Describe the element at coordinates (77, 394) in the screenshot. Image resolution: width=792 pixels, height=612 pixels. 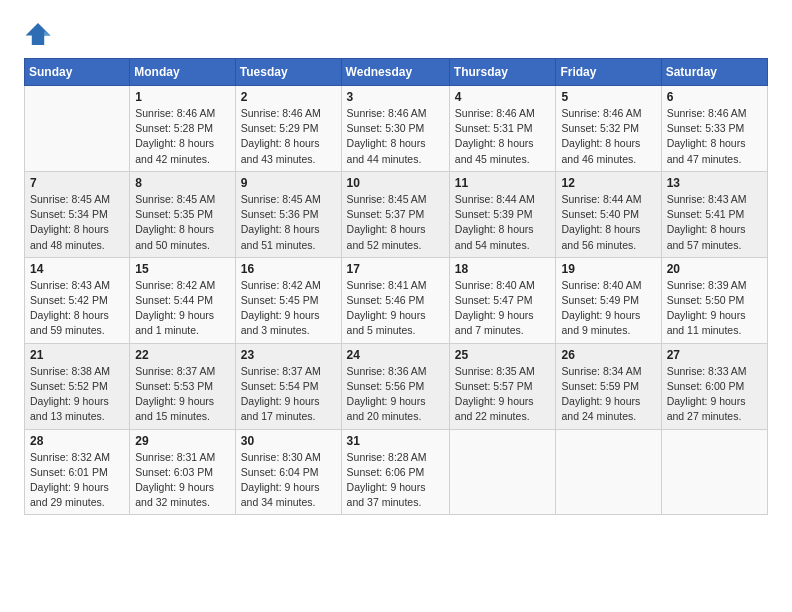
I see `day-detail: Sunrise: 8:38 AMSunset: 5:52 PMDaylight:…` at that location.